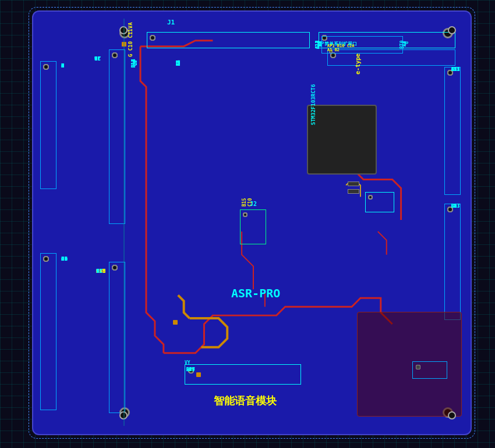 This screenshot has width=495, height=448. I want to click on vertical-divider, so click(124, 222).